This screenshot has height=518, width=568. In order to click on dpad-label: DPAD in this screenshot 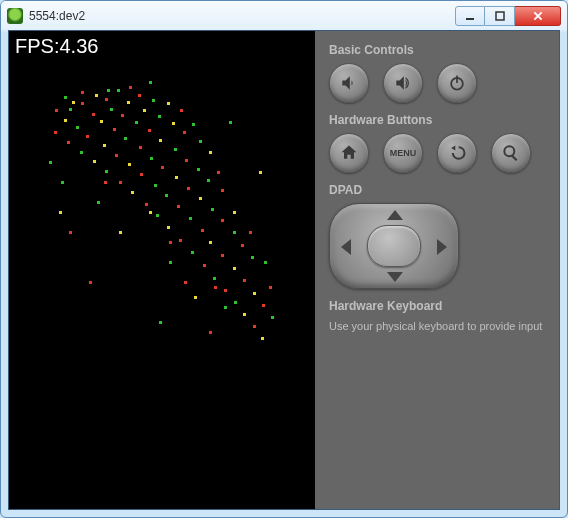, I will do `click(437, 190)`.